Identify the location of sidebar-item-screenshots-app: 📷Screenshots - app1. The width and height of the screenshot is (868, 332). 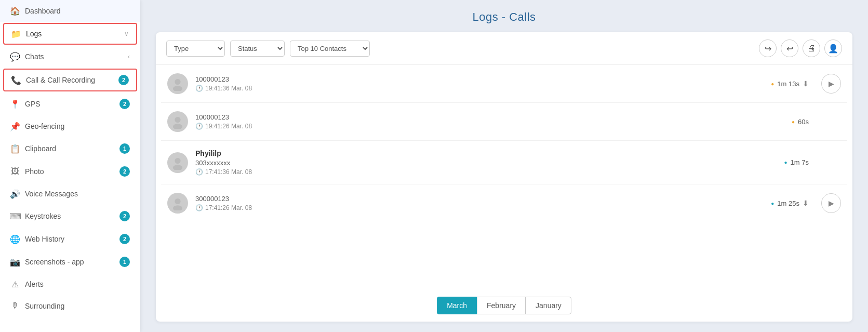
(70, 262).